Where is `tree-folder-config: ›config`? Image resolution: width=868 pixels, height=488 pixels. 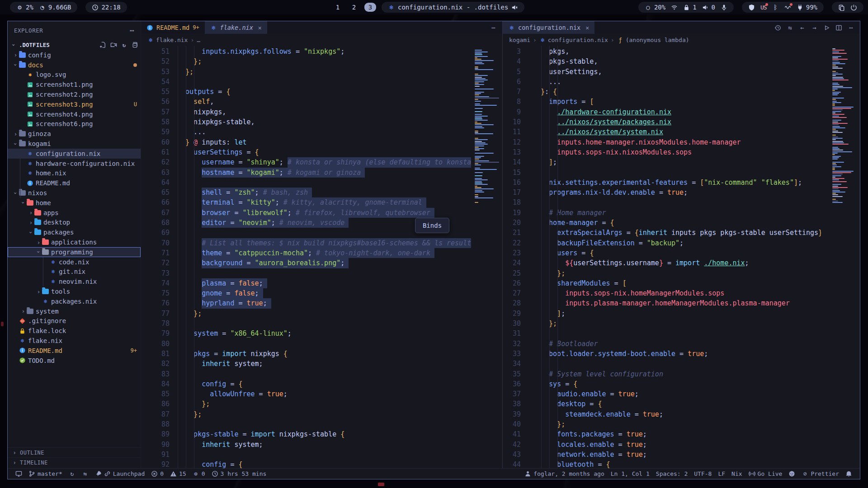
tree-folder-config: ›config is located at coordinates (74, 55).